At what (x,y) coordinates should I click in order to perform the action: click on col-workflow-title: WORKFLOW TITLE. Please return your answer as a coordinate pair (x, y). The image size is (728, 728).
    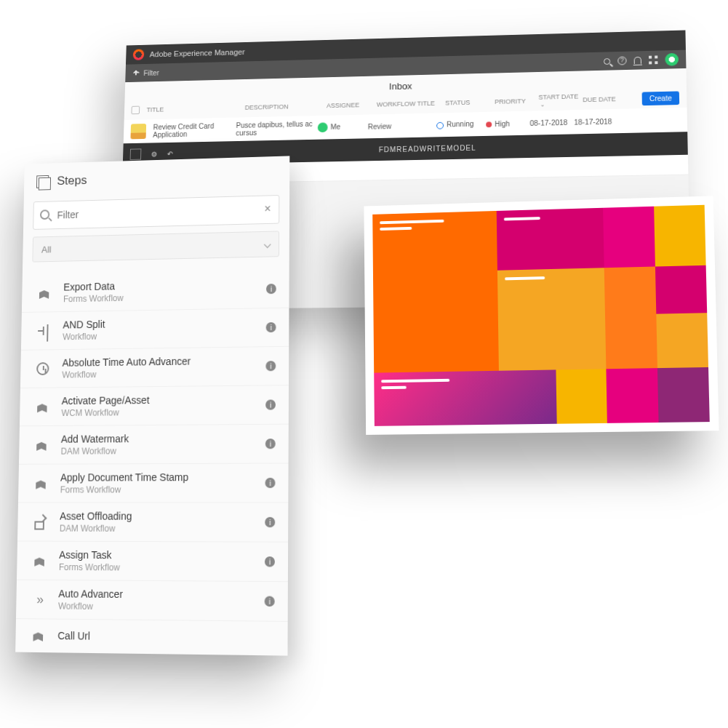
    Looking at the image, I should click on (411, 104).